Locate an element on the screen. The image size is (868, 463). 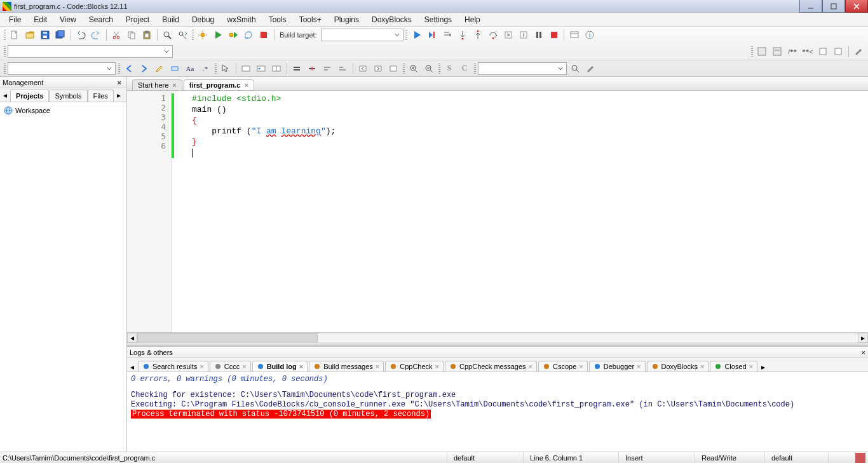
zoom-out-icon is located at coordinates (429, 69).